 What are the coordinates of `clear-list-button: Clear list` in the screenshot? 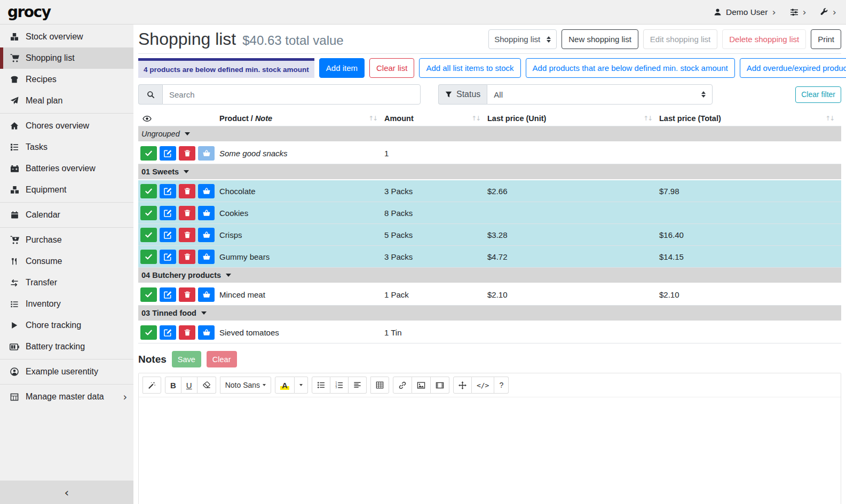 It's located at (392, 68).